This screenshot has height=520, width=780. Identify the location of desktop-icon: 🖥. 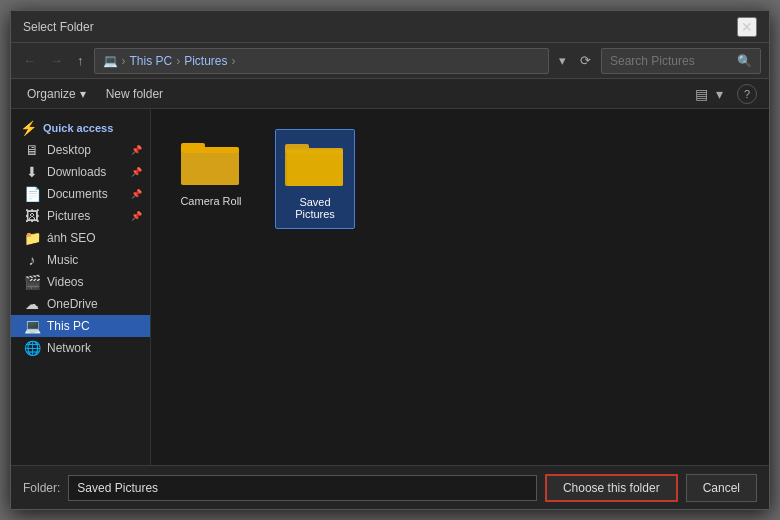
(32, 150).